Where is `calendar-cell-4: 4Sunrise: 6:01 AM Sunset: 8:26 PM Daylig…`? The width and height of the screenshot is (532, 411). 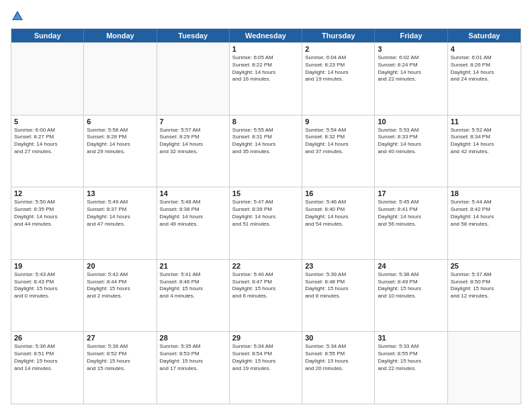
calendar-cell-4: 4Sunrise: 6:01 AM Sunset: 8:26 PM Daylig… is located at coordinates (484, 79).